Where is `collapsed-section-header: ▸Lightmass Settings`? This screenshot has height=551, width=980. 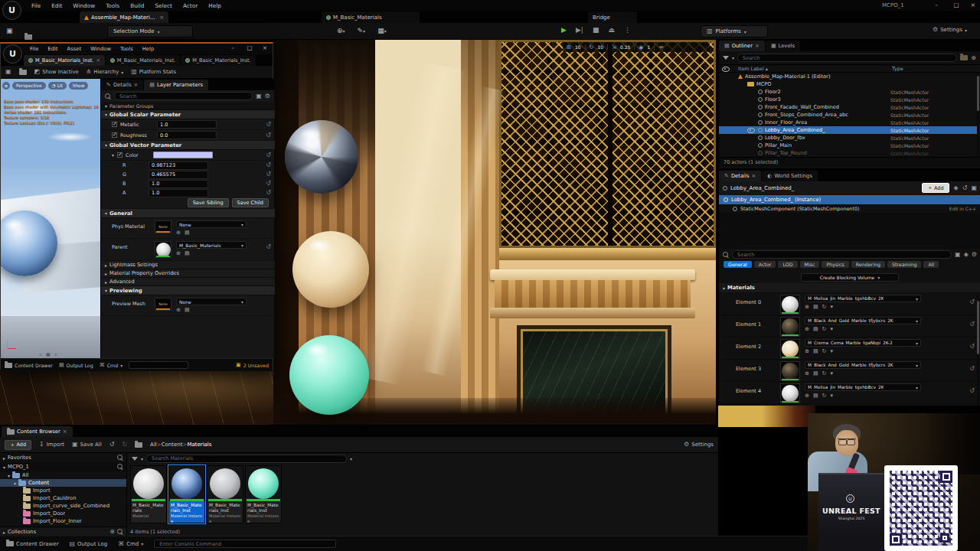 collapsed-section-header: ▸Lightmass Settings is located at coordinates (188, 265).